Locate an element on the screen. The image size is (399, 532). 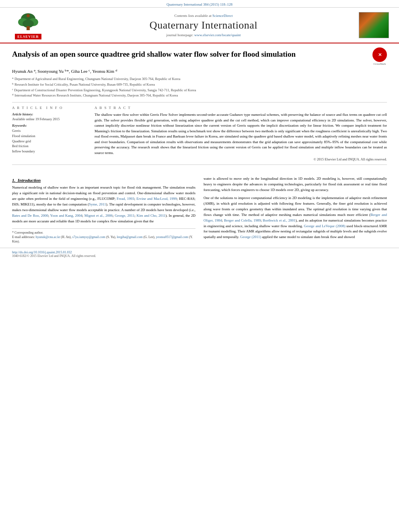
journal-header-left: ELSEVIER is located at coordinates (28, 25).